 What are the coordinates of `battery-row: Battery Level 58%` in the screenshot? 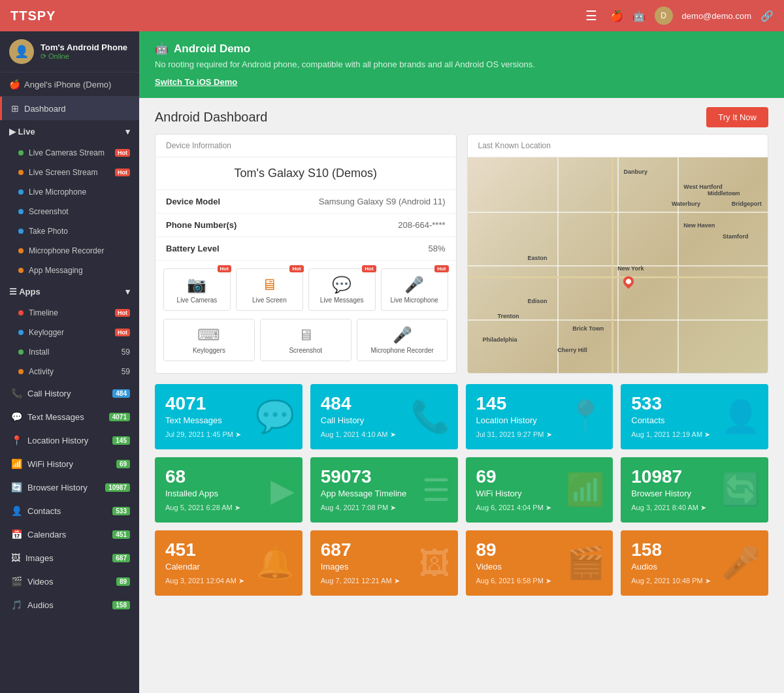 It's located at (306, 249).